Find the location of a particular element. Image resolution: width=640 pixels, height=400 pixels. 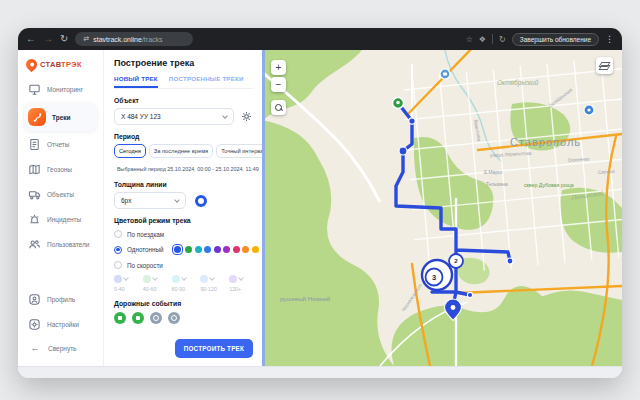

zoom-out-button: − is located at coordinates (278, 84).